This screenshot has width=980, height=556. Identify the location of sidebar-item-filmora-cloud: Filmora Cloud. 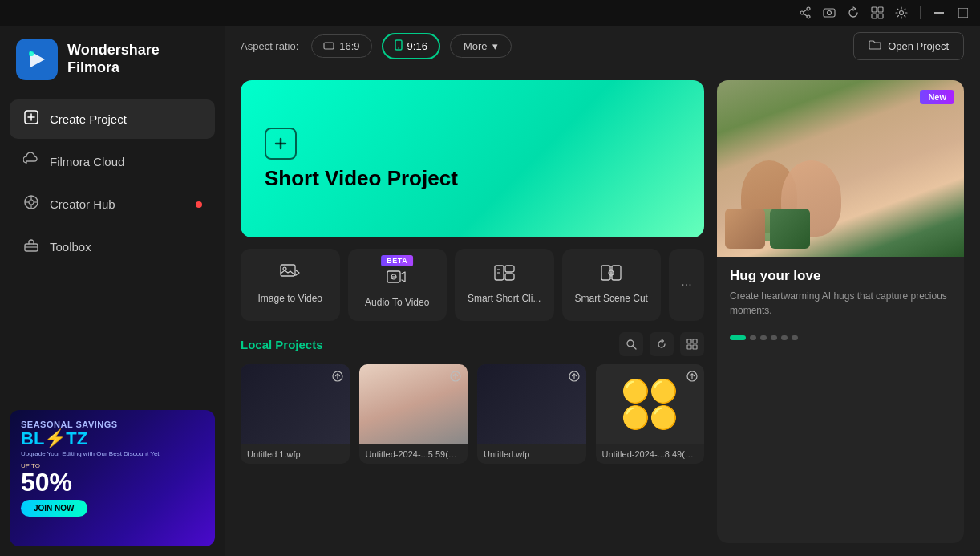
(112, 162).